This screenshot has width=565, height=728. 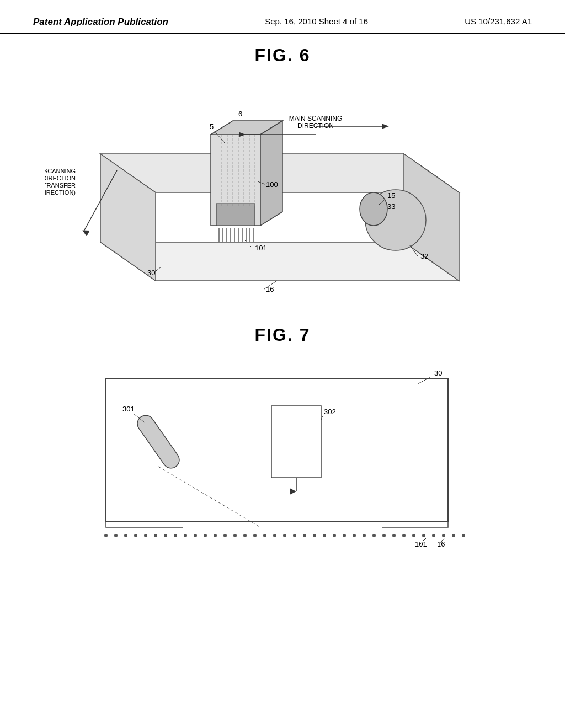 I want to click on fig6-title: FIG. 6, so click(x=282, y=55).